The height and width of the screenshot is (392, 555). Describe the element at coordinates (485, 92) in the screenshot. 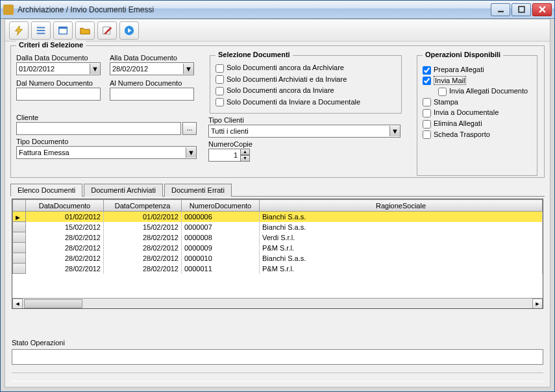

I see `chk-invia-allegati-doc: Invia Allegati Documento` at that location.